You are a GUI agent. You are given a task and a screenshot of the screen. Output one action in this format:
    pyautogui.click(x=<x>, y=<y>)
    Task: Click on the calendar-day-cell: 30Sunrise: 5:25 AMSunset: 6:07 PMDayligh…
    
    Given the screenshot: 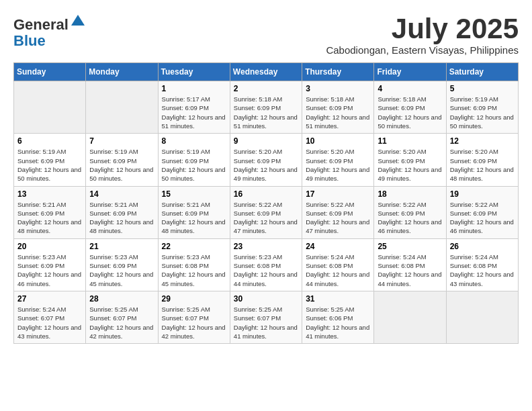 What is the action you would take?
    pyautogui.click(x=266, y=317)
    